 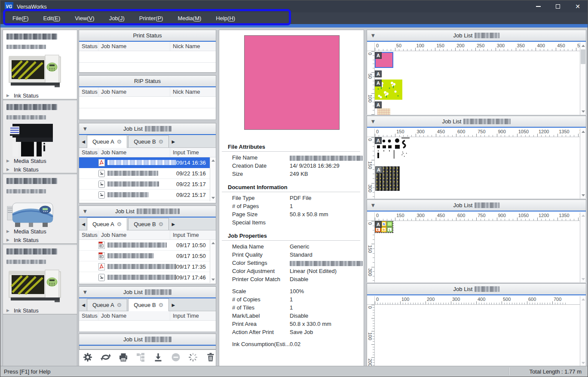 I want to click on printer-card-4: ▶Ink Status, so click(x=40, y=280).